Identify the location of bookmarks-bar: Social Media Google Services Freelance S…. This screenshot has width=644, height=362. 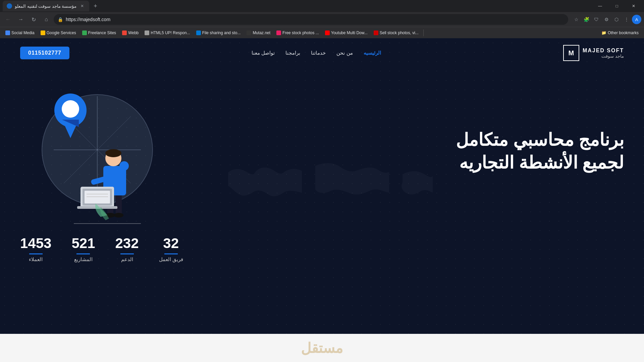
(322, 33).